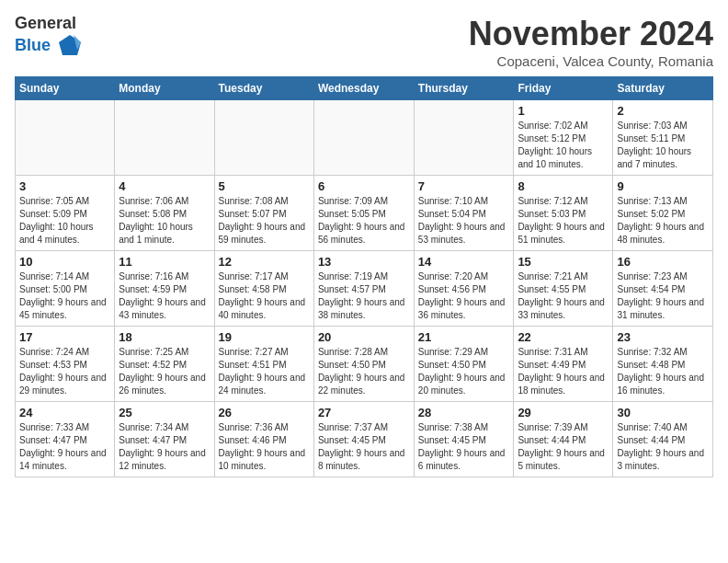 The image size is (728, 563). Describe the element at coordinates (563, 145) in the screenshot. I see `day-info: Sunrise: 7:02 AM Sunset: 5:12 PM Dayligh…` at that location.